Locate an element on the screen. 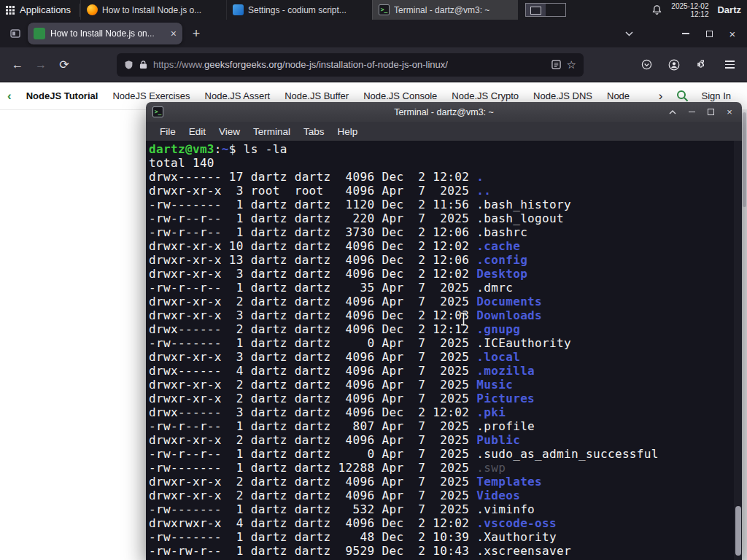  browser-tab: How to Install Node.js on... × is located at coordinates (105, 34).